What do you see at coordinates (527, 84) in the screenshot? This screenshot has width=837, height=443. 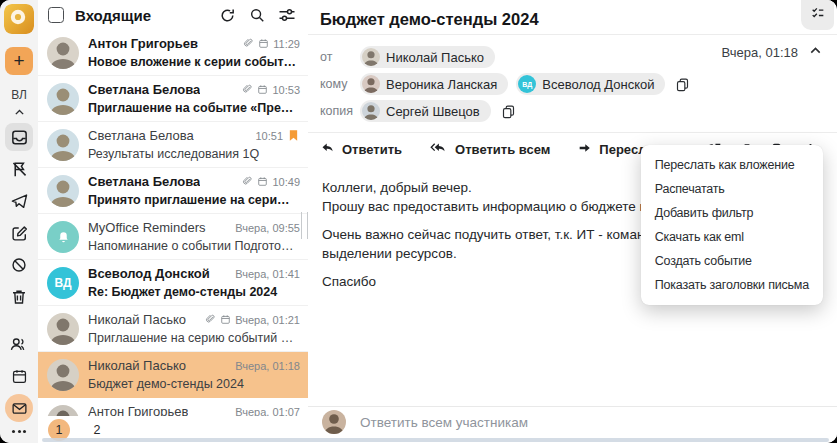 I see `avatar: ВД` at bounding box center [527, 84].